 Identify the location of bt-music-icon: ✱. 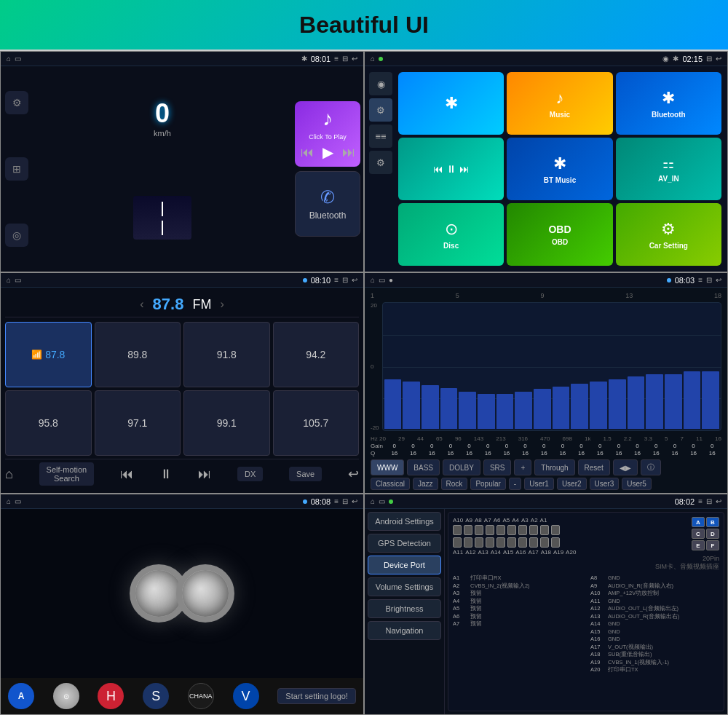
(560, 164).